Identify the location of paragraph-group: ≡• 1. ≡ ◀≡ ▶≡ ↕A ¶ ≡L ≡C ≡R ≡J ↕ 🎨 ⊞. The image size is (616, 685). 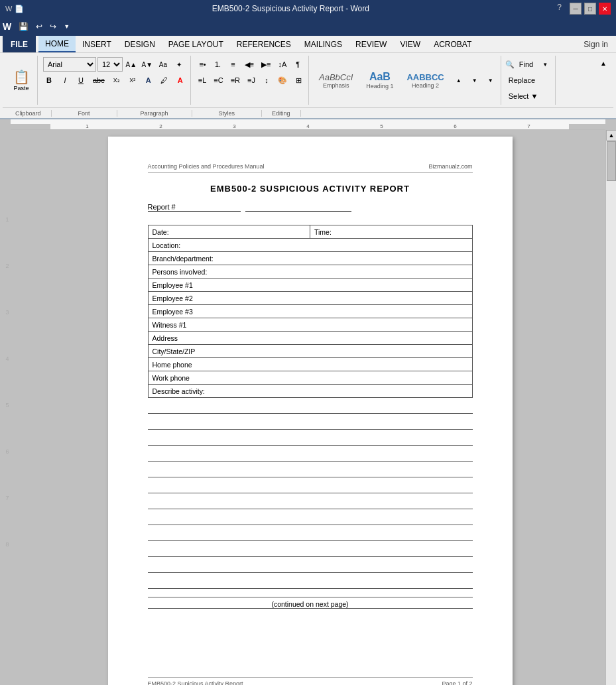
(251, 80).